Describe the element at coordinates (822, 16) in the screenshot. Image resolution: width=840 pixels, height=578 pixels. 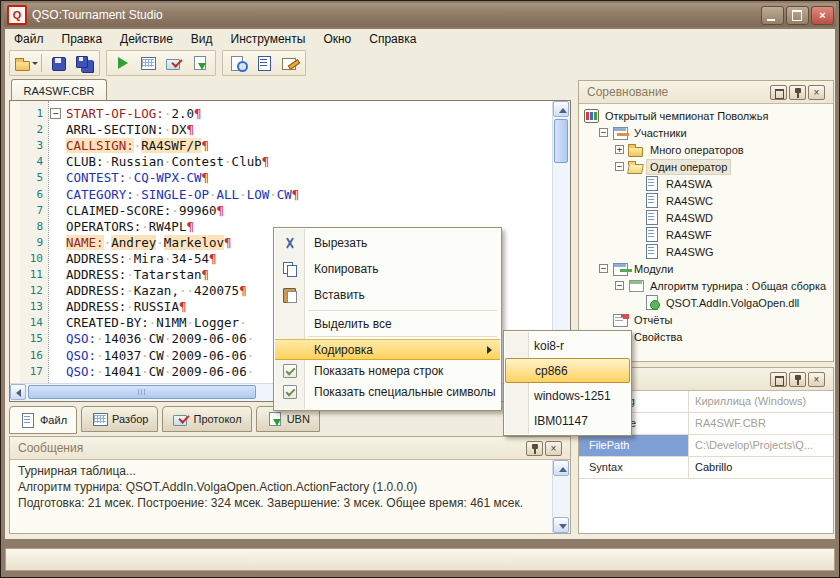
I see `close-button: ×` at that location.